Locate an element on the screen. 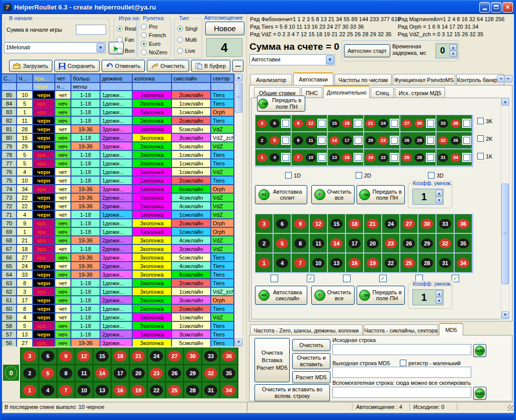  table-row: 5627кра...неч19-363дюжи...3колонка5сикла… is located at coordinates (118, 343).